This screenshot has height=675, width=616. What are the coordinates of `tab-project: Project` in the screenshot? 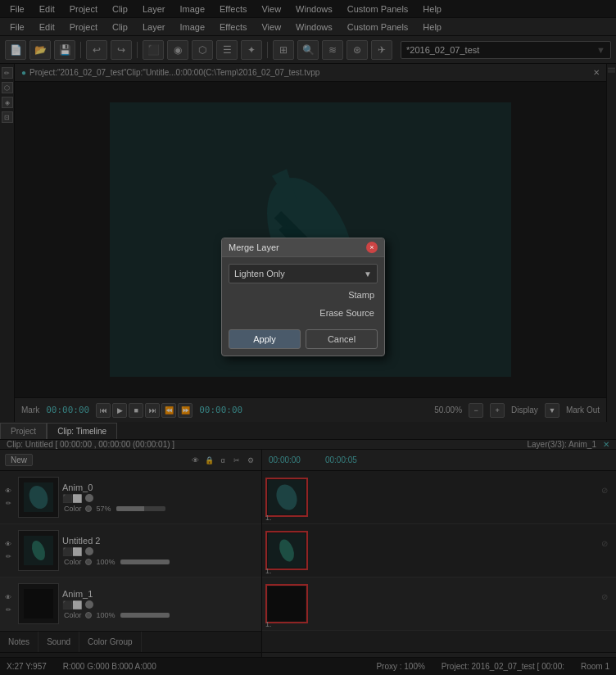 It's located at (23, 431).